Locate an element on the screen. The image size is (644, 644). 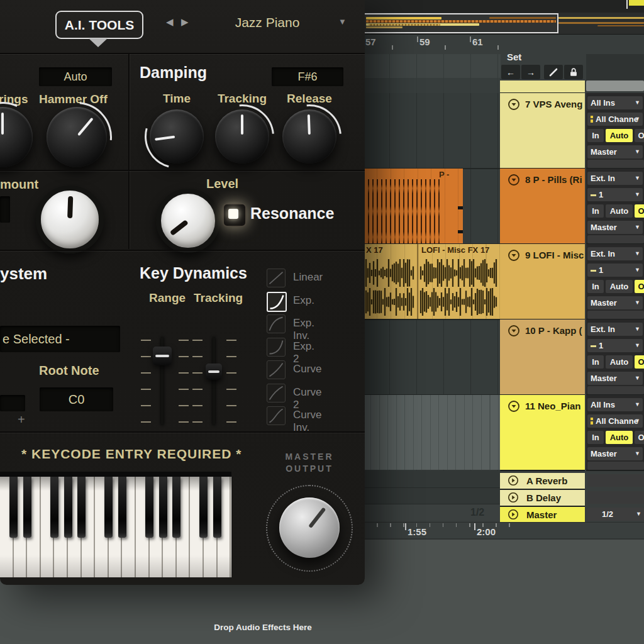
partial-track-header is located at coordinates (542, 87).